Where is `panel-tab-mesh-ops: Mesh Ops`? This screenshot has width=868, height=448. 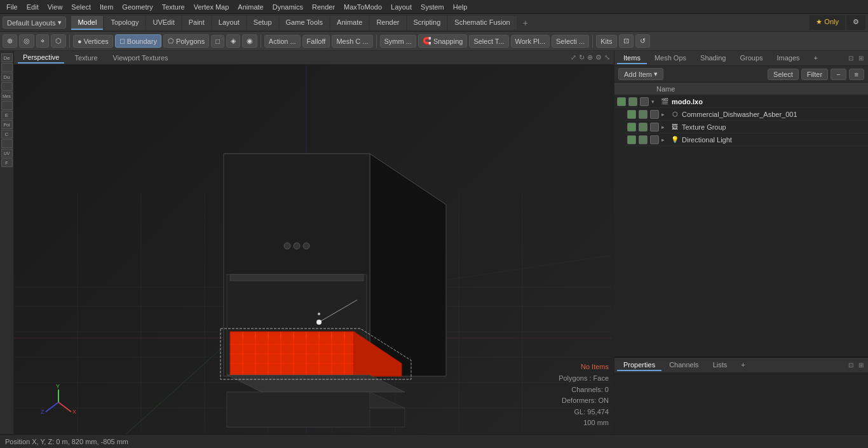 panel-tab-mesh-ops: Mesh Ops is located at coordinates (670, 58).